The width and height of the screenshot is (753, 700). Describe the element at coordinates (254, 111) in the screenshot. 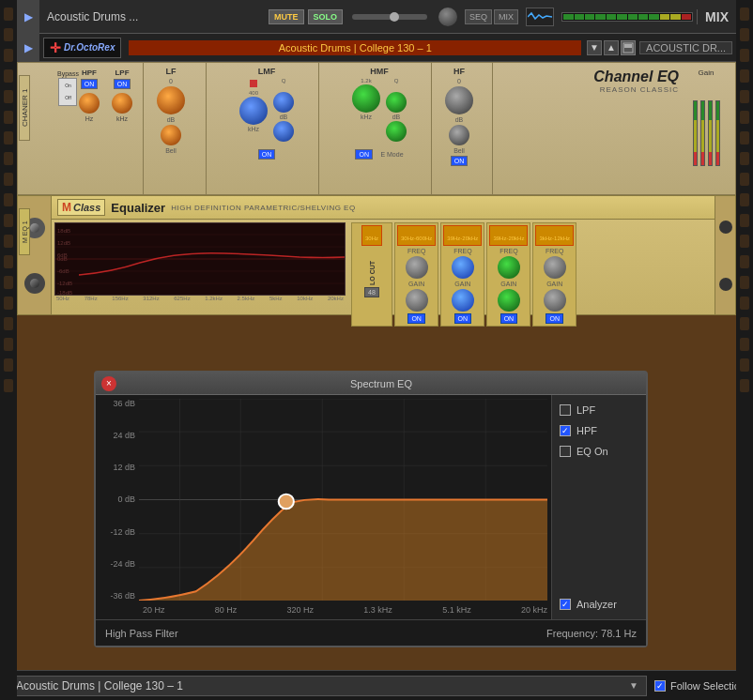

I see `lmf-freq-knob` at that location.